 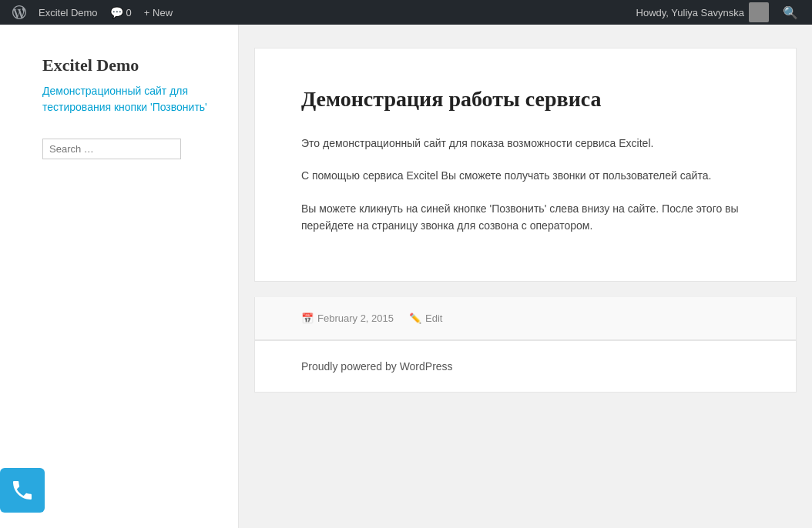 What do you see at coordinates (425, 319) in the screenshot?
I see `post-edit-item: ✏️ Edit` at bounding box center [425, 319].